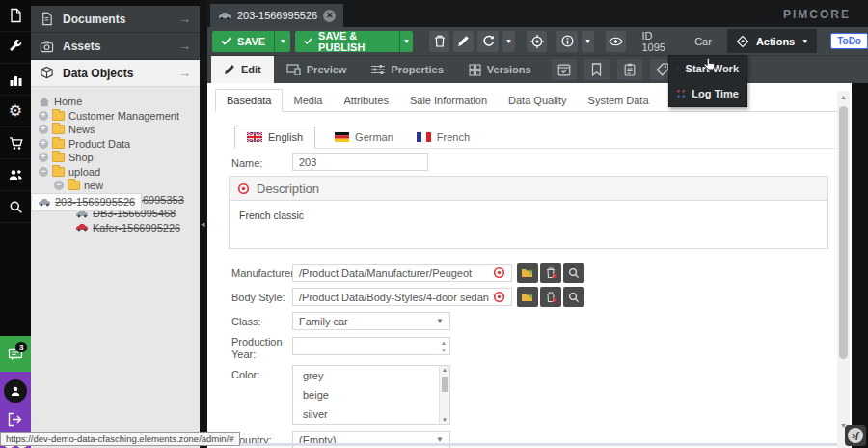 This screenshot has width=868, height=448. What do you see at coordinates (361, 162) in the screenshot?
I see `name-input` at bounding box center [361, 162].